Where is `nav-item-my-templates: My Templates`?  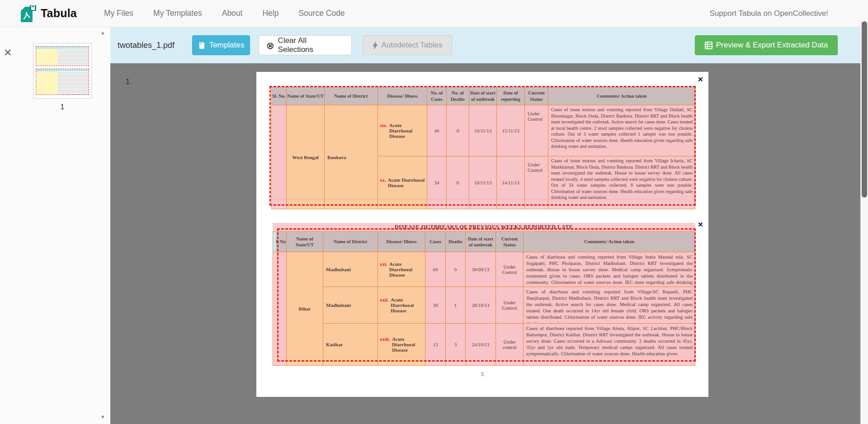 nav-item-my-templates: My Templates is located at coordinates (178, 14).